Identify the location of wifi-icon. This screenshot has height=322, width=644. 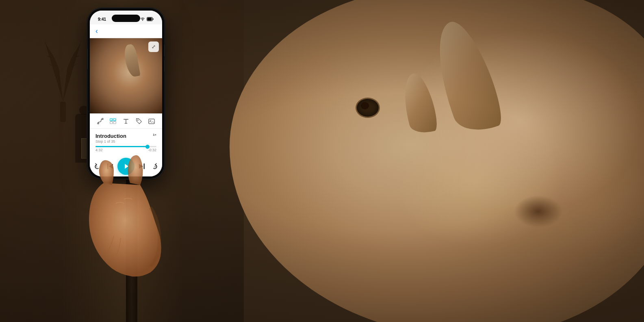
(143, 19).